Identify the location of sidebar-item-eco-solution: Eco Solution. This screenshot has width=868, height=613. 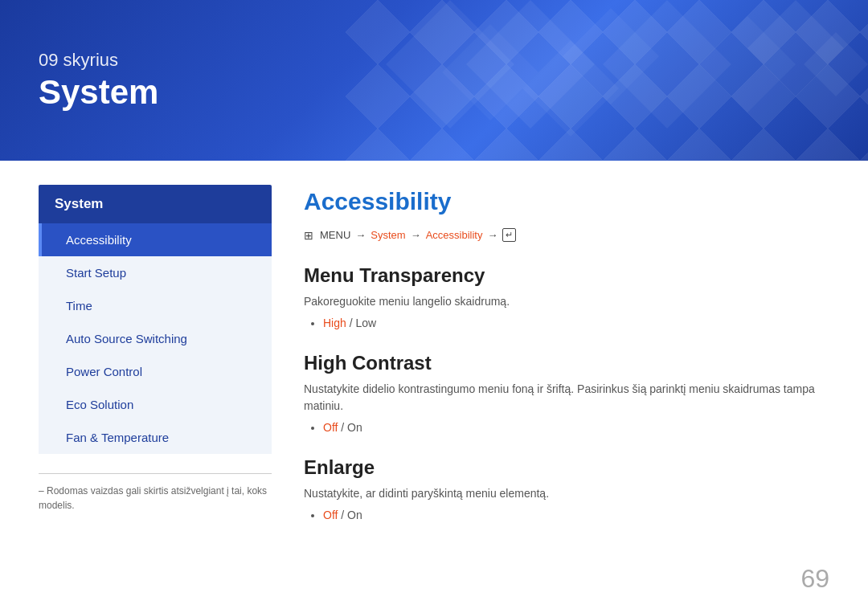
(155, 405).